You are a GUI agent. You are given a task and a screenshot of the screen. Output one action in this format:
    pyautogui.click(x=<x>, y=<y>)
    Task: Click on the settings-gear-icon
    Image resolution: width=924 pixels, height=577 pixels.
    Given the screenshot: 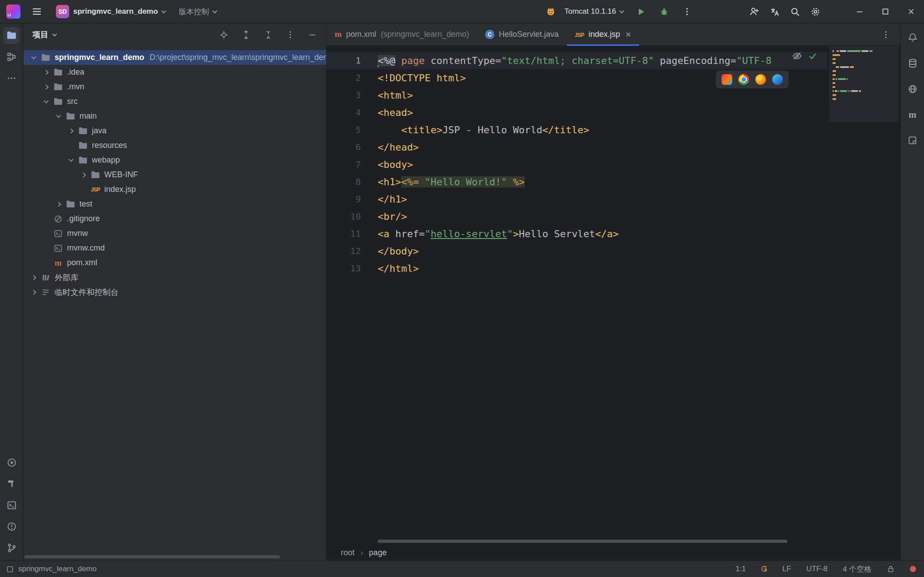 What is the action you would take?
    pyautogui.click(x=815, y=12)
    